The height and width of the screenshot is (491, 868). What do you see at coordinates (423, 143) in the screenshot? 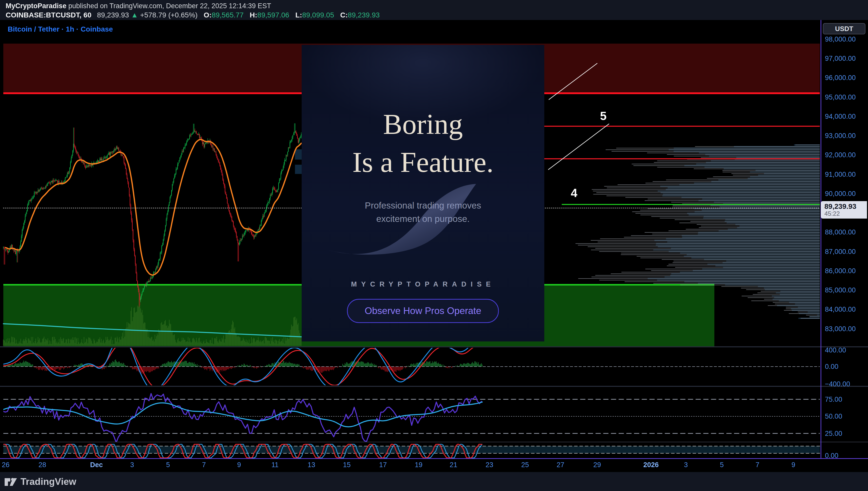
I see `promo-card-title: Boring Is a Feature.` at bounding box center [423, 143].